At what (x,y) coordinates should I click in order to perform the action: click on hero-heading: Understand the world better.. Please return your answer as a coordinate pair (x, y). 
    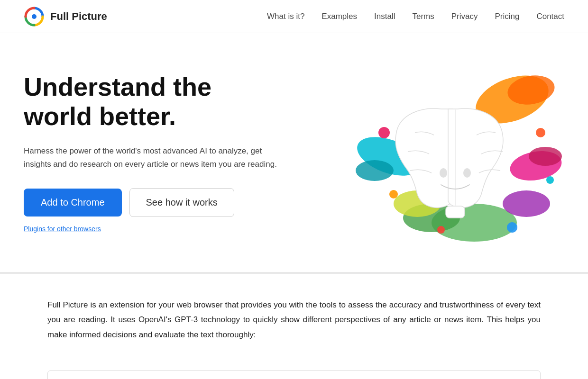
    Looking at the image, I should click on (152, 101).